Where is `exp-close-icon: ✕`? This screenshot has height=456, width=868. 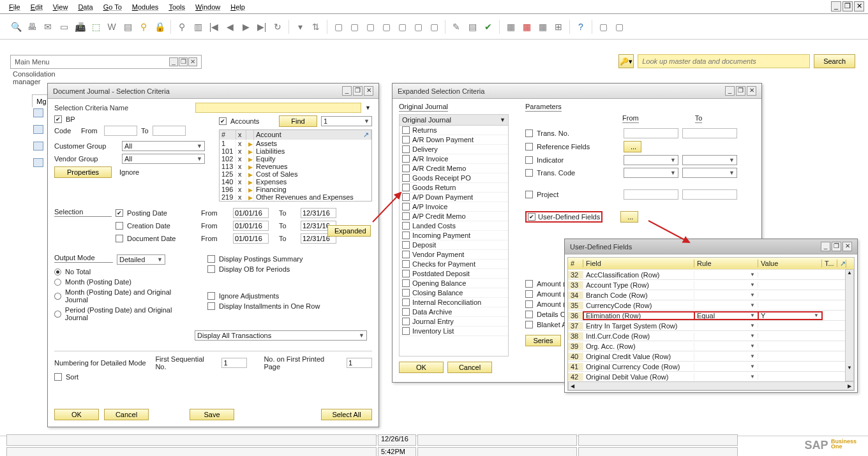
exp-close-icon: ✕ is located at coordinates (752, 91).